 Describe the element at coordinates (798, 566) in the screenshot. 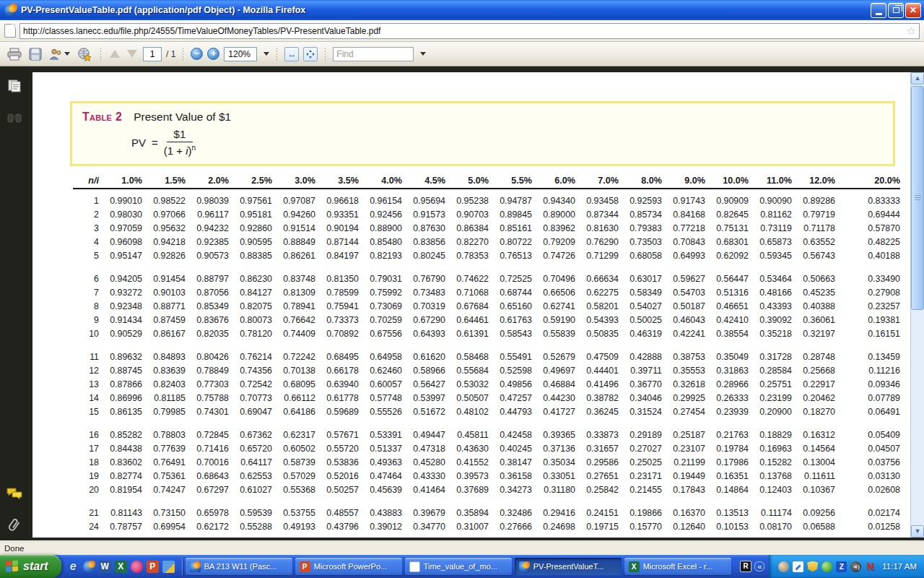

I see `wrench-tray-icon` at that location.